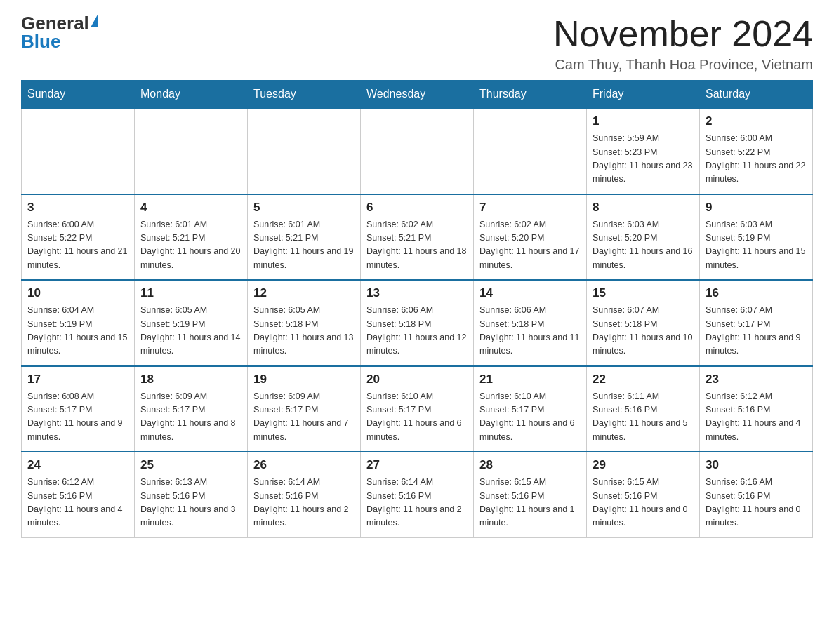  I want to click on day-info: Sunrise: 6:08 AMSunset: 5:17 PMDaylight:…, so click(78, 417).